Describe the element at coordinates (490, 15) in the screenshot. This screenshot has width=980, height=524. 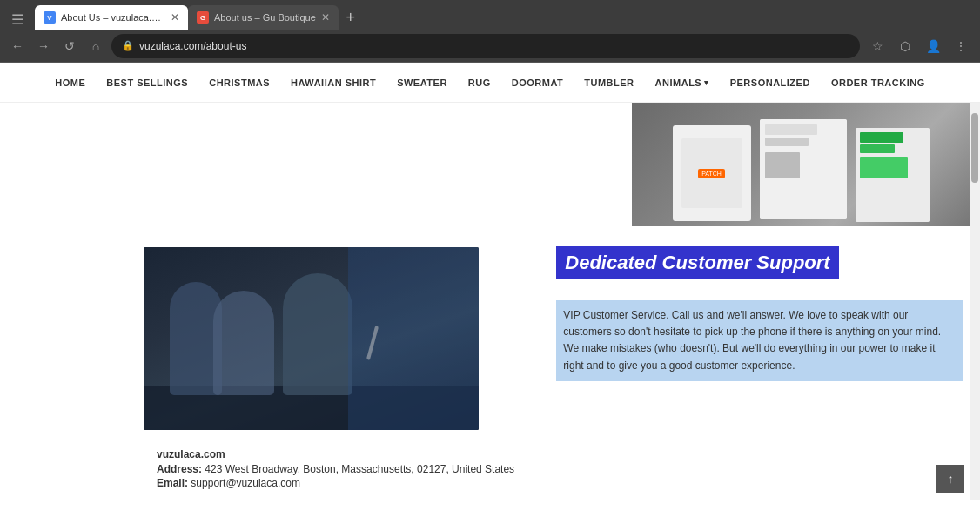
I see `tab-bar: ☰ V About Us – vuzulaca.com ✕ G About us…` at that location.